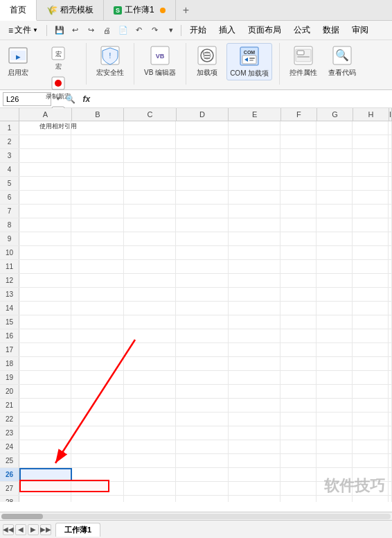  What do you see at coordinates (255, 308) in the screenshot?
I see `cell-E14` at bounding box center [255, 308].